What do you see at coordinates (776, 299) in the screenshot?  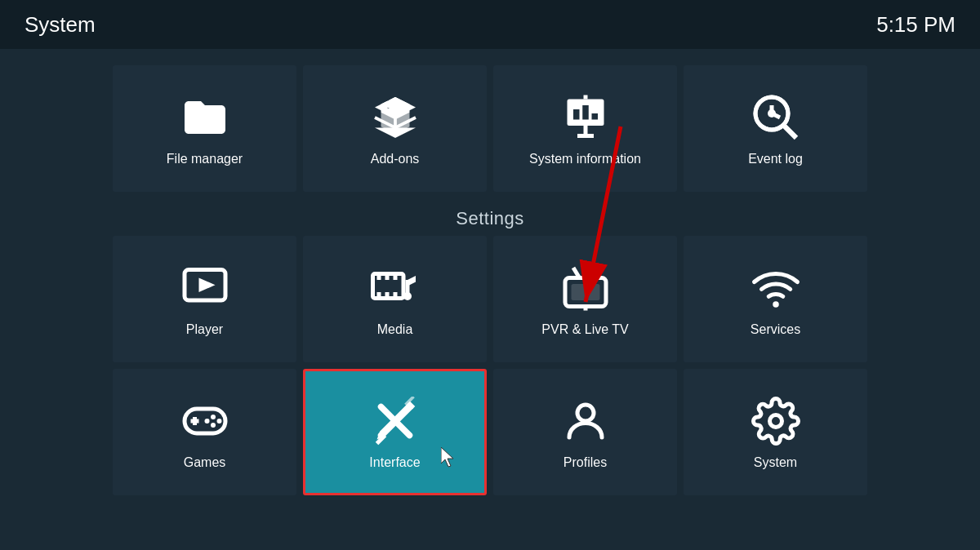 I see `tile-services: Services` at bounding box center [776, 299].